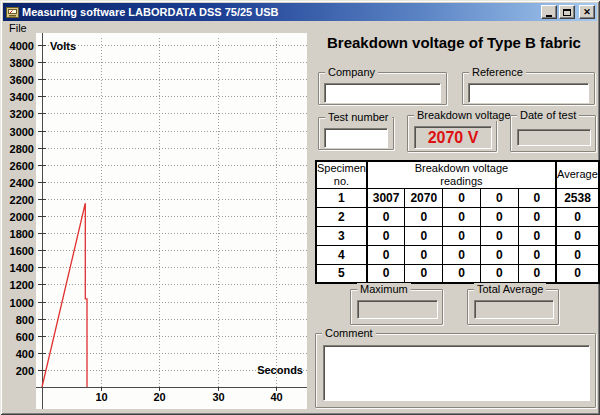  I want to click on reference-group: Reference, so click(528, 88).